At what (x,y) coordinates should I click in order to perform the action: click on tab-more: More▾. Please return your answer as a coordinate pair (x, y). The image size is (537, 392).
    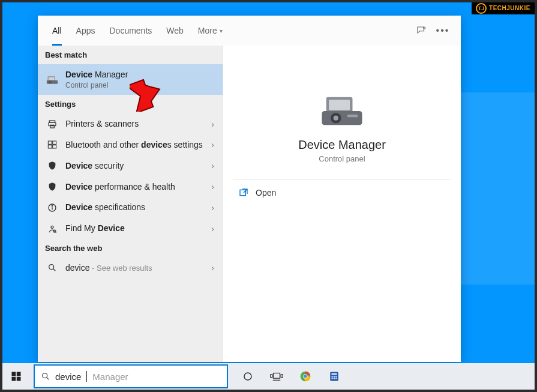
    Looking at the image, I should click on (210, 31).